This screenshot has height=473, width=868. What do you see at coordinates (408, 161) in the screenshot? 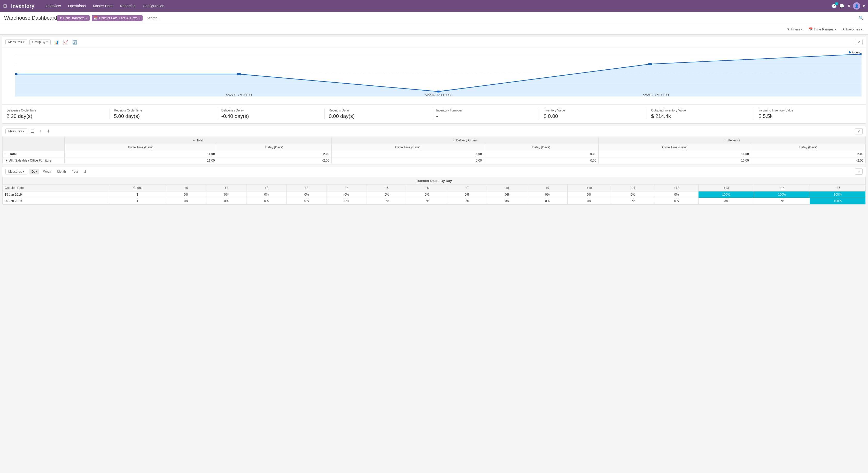
I see `pivot-sub-v2: 5.00` at bounding box center [408, 161].